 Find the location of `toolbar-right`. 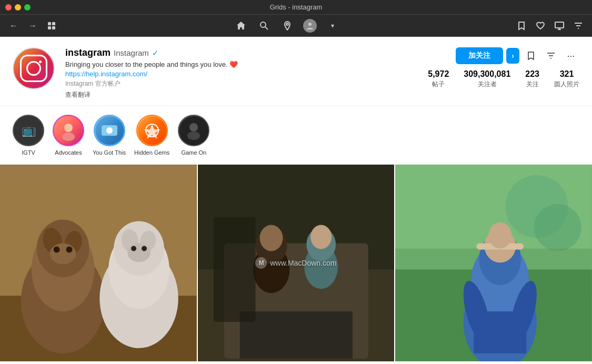

toolbar-right is located at coordinates (550, 26).